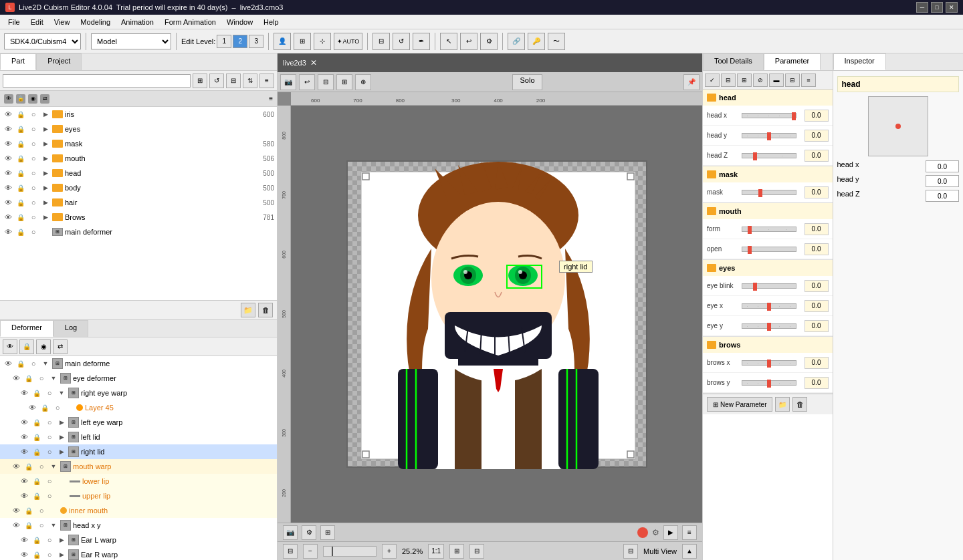 Image resolution: width=963 pixels, height=560 pixels. What do you see at coordinates (138, 158) in the screenshot?
I see `part-row-mouth: 👁 🔒 ○ ▶ mouth 506` at bounding box center [138, 158].